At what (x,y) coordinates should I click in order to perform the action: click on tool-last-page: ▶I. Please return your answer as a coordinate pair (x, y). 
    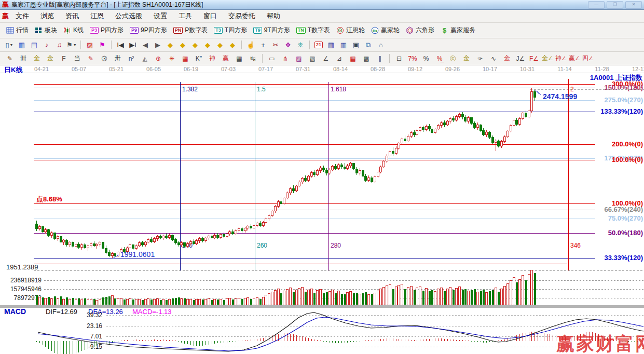
    Looking at the image, I should click on (133, 45).